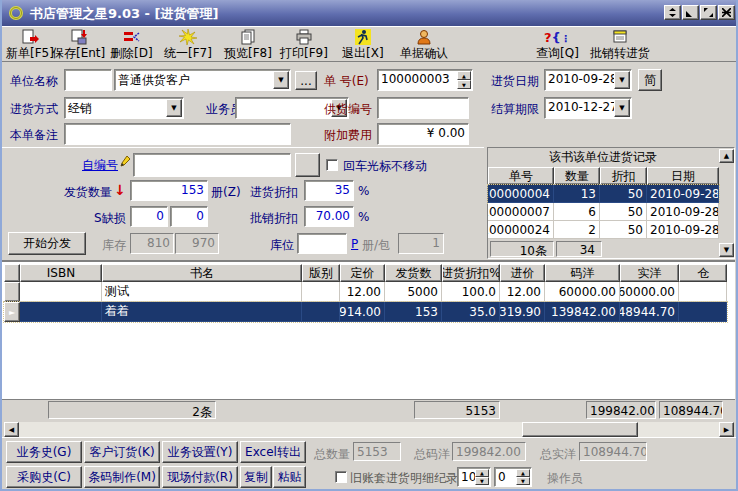  What do you see at coordinates (100, 166) in the screenshot?
I see `self-code-link: 自编号` at bounding box center [100, 166].